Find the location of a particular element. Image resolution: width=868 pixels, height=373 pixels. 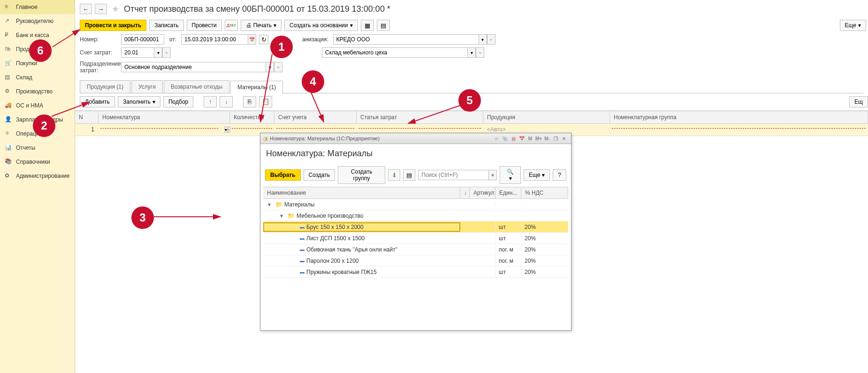

print-button: 🖨 Печать ▾ is located at coordinates (261, 25).